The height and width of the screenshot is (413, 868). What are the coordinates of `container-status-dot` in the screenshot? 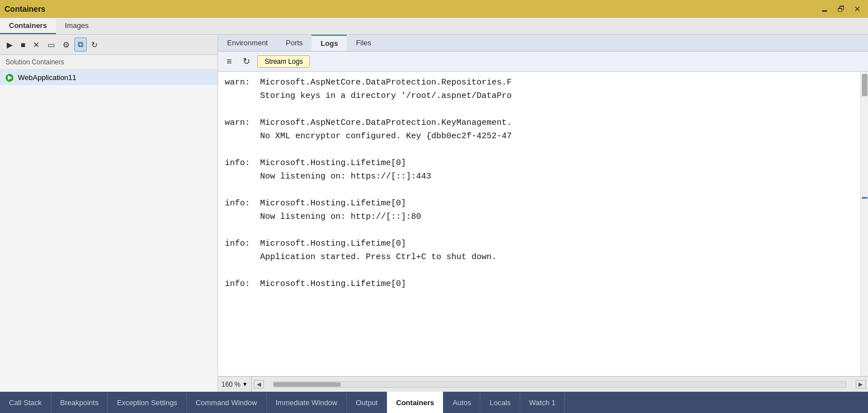 It's located at (10, 78).